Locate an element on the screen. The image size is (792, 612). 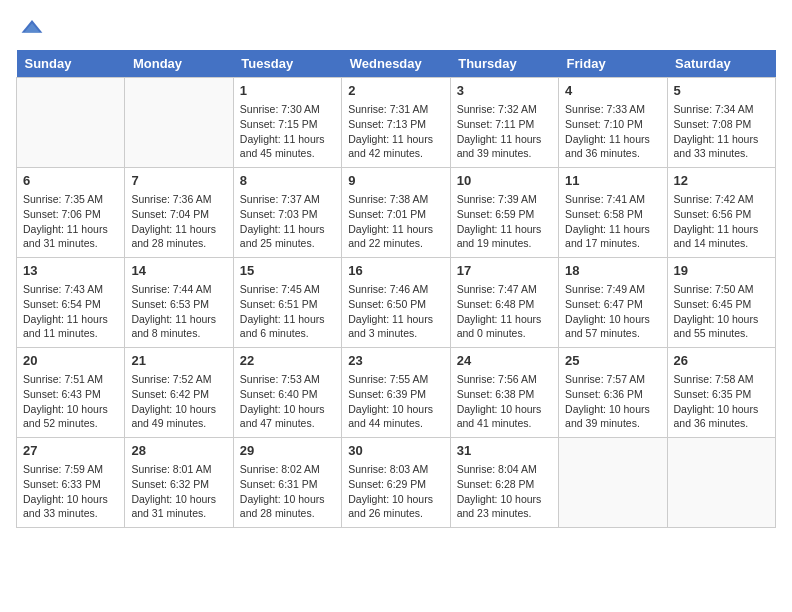
day-number: 13 is located at coordinates (70, 271).